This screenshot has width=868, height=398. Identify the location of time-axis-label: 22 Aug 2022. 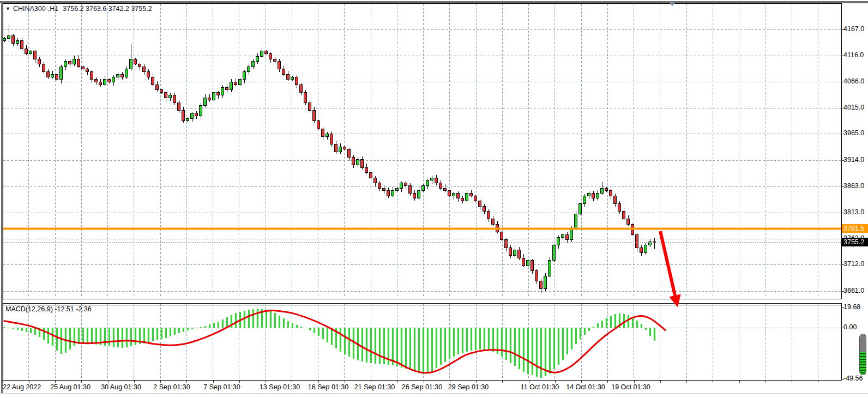
(22, 387).